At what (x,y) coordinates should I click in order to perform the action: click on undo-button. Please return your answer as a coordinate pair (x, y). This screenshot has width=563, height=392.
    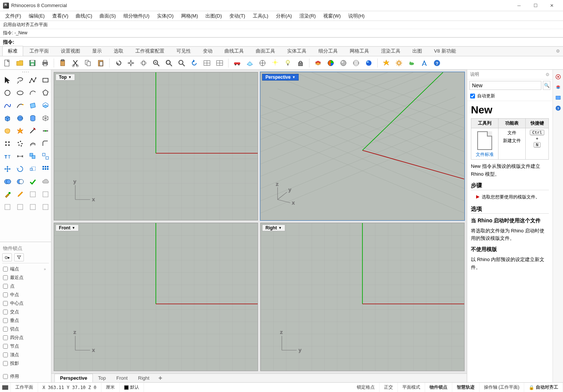
    Looking at the image, I should click on (118, 63).